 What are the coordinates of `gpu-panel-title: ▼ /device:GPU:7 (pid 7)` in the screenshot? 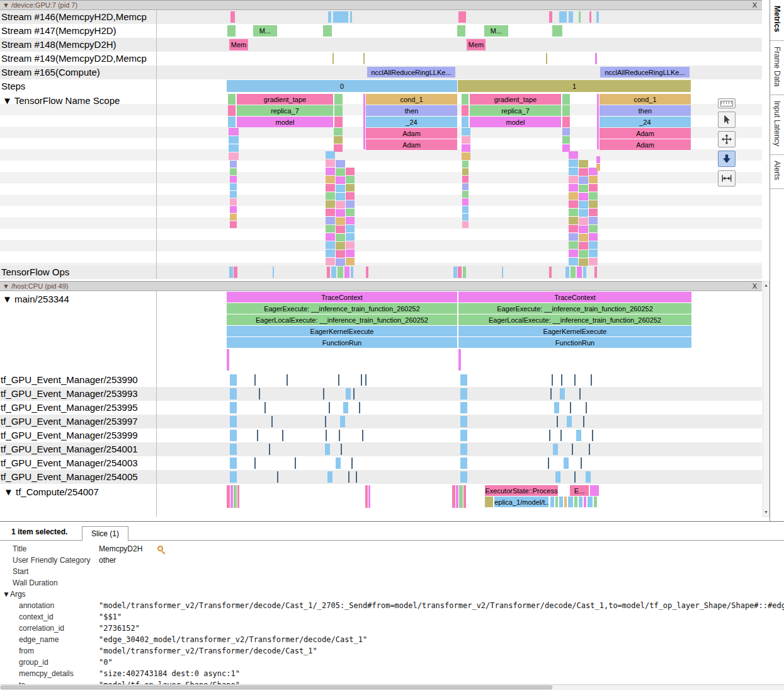 It's located at (40, 5).